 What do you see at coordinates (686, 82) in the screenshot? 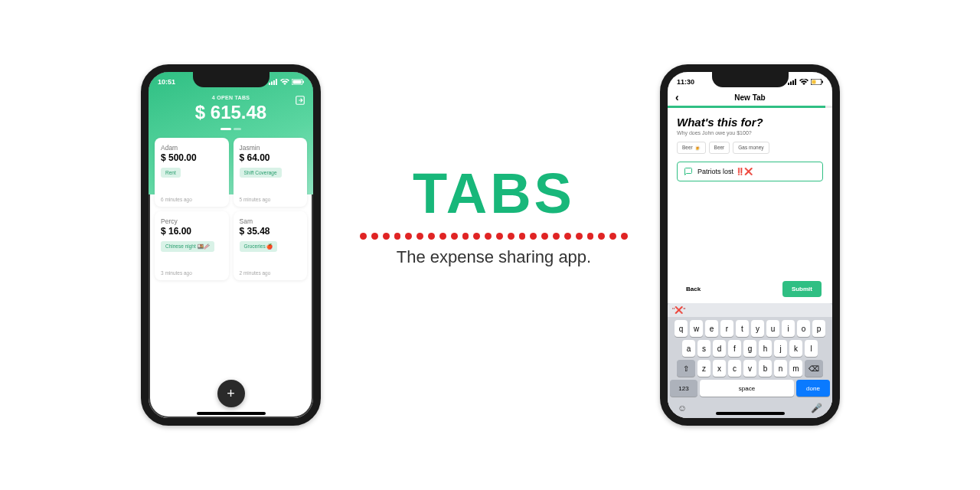
I see `status-time: 11:30` at bounding box center [686, 82].